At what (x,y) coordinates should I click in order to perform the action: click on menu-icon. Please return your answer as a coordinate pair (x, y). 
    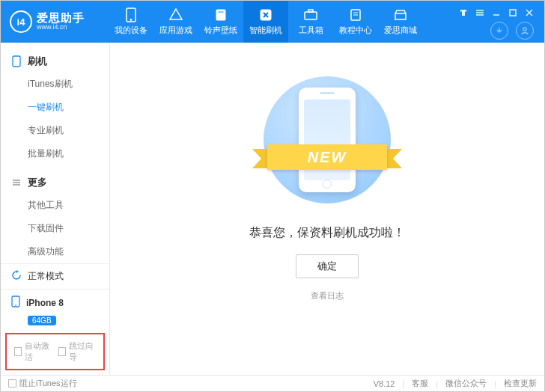
    Looking at the image, I should click on (481, 12).